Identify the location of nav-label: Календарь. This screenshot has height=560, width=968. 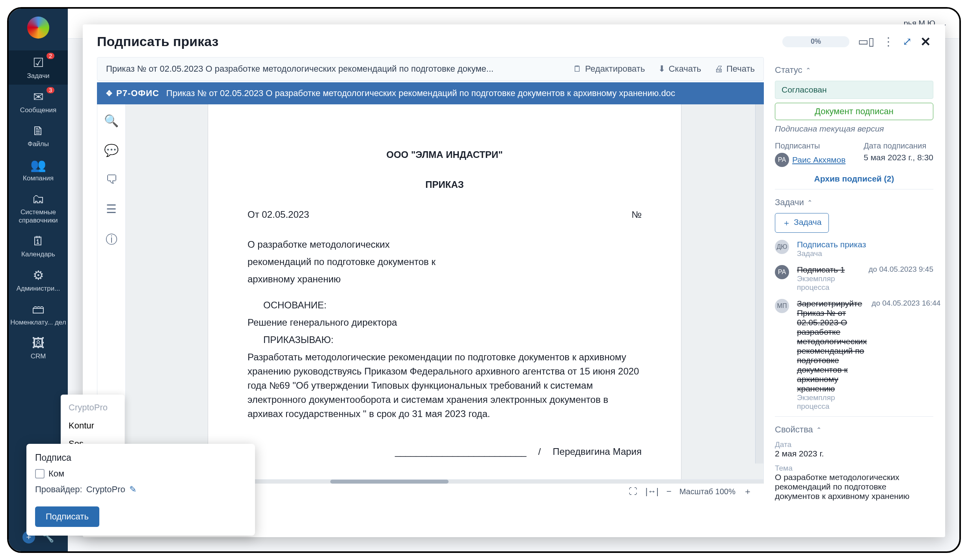
(38, 254).